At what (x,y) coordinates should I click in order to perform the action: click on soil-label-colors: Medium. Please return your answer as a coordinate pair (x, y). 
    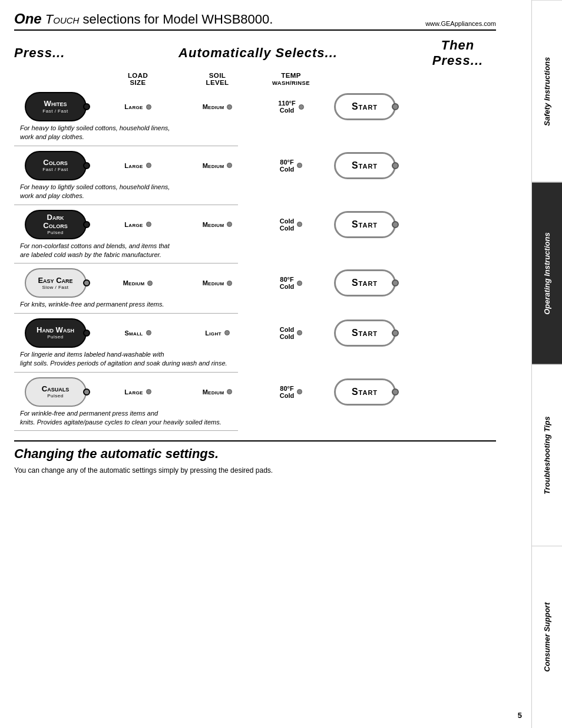
    Looking at the image, I should click on (213, 166).